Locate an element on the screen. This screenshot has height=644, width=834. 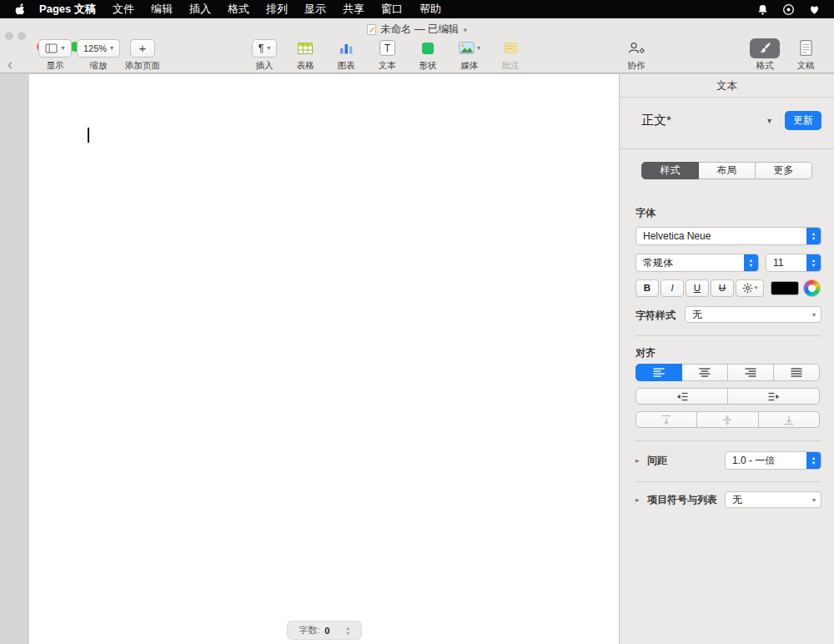
document-icon is located at coordinates (806, 48).